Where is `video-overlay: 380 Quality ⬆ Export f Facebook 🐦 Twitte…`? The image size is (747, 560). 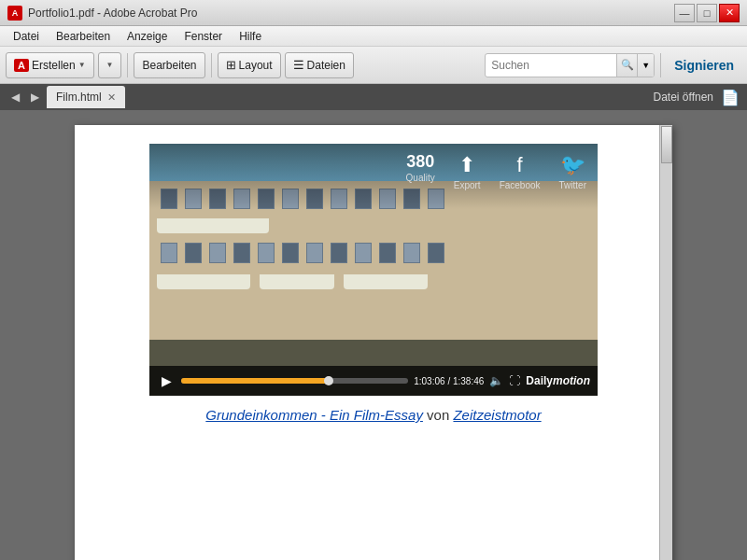
video-overlay: 380 Quality ⬆ Export f Facebook 🐦 Twitte… is located at coordinates (374, 176).